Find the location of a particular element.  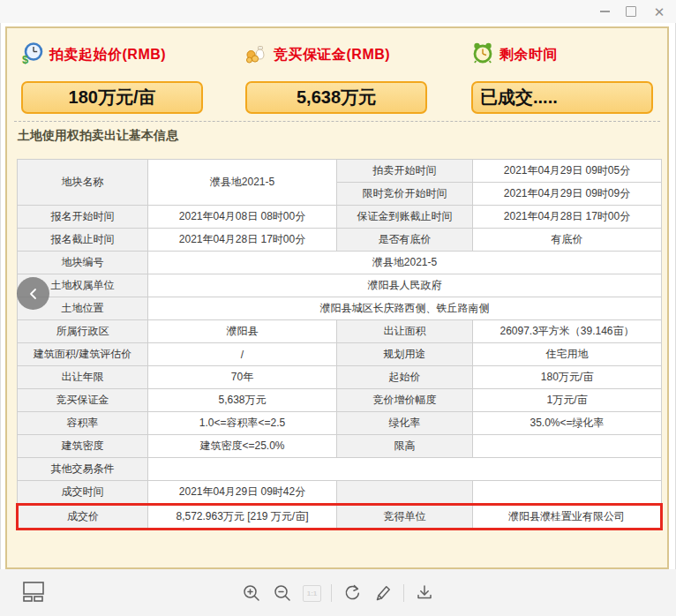

clock-money-icon: $ is located at coordinates (33, 55).